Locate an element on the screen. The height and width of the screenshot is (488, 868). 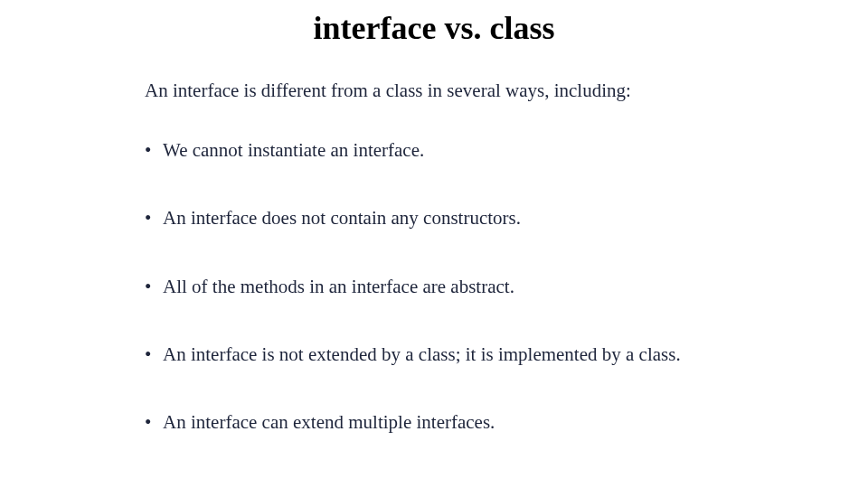
list-item: An interface is not extended by a class;… is located at coordinates (452, 354).